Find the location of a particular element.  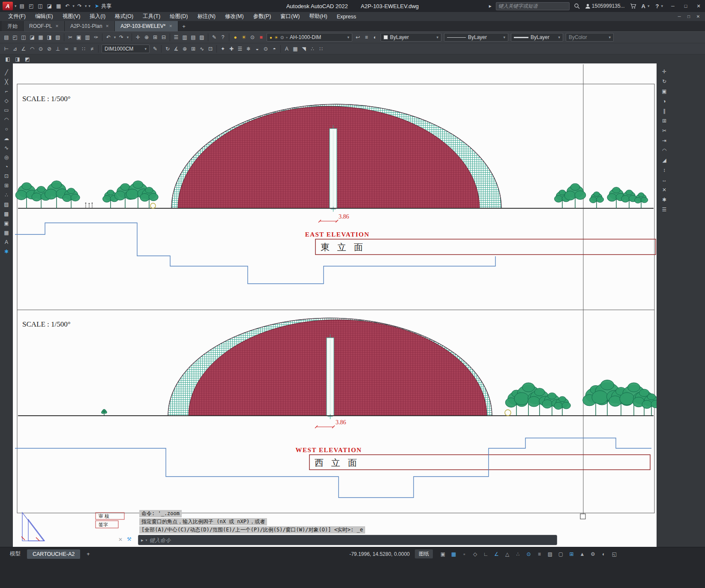

layer-dropdown: ●☀⊙▫AH-1000-DIM▾ is located at coordinates (309, 37).